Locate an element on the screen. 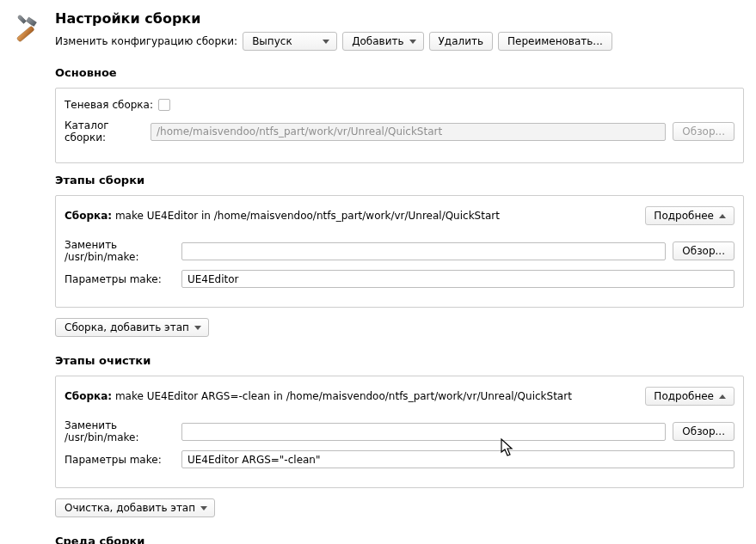 The height and width of the screenshot is (544, 756). add-build-step-button: Сборка, добавить этап is located at coordinates (132, 327).